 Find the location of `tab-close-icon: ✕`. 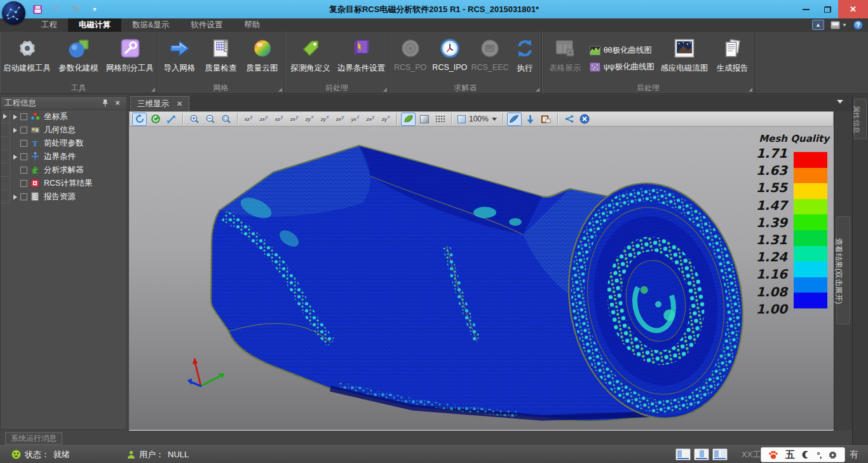

tab-close-icon: ✕ is located at coordinates (179, 104).